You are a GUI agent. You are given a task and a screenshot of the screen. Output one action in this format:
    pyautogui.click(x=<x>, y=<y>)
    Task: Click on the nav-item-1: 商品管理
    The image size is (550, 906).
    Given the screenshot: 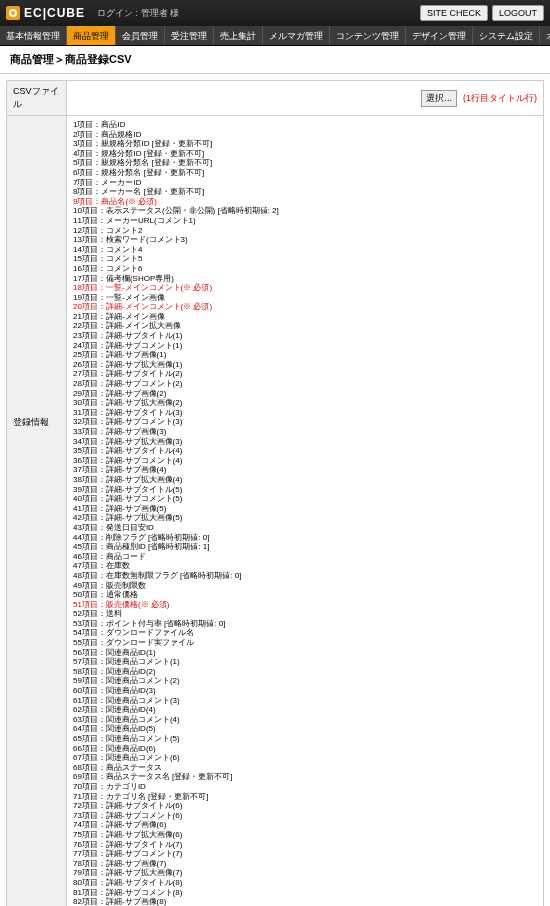 What is the action you would take?
    pyautogui.click(x=92, y=36)
    